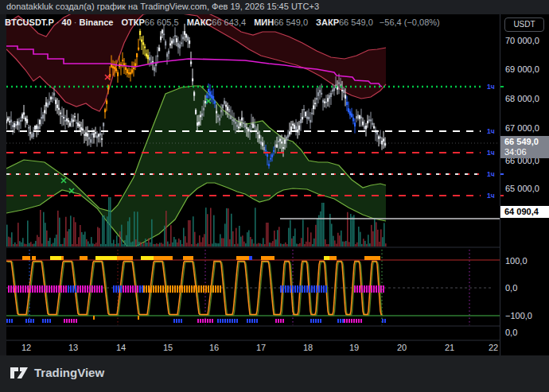  I want to click on change-value: −56,4 (−0,08%), so click(410, 22).